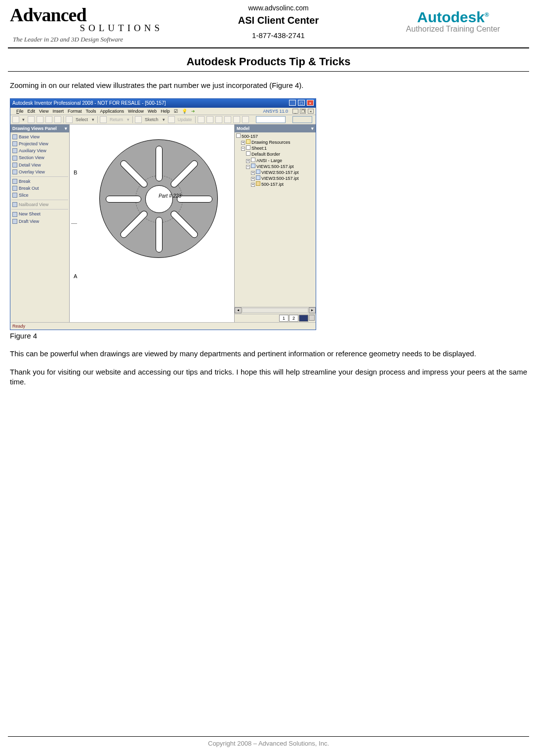 The width and height of the screenshot is (537, 756). What do you see at coordinates (40, 188) in the screenshot?
I see `panel-item-break-out: Break Out` at bounding box center [40, 188].